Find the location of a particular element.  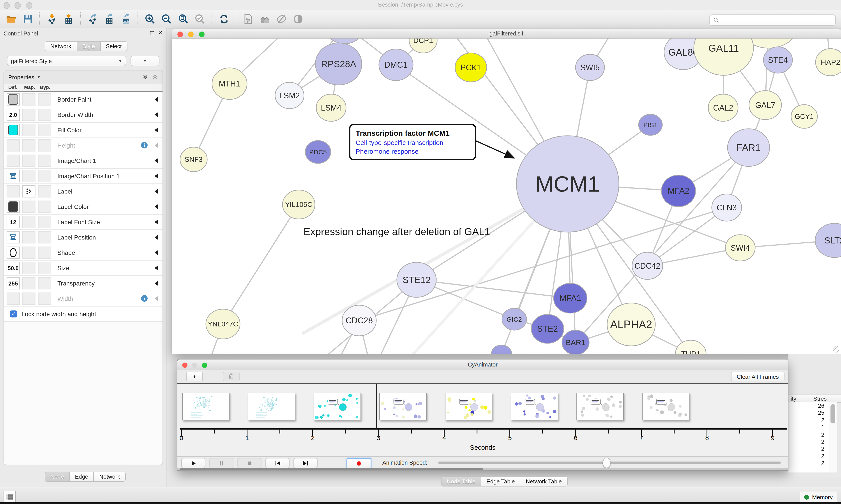

info-icon: i is located at coordinates (144, 298).